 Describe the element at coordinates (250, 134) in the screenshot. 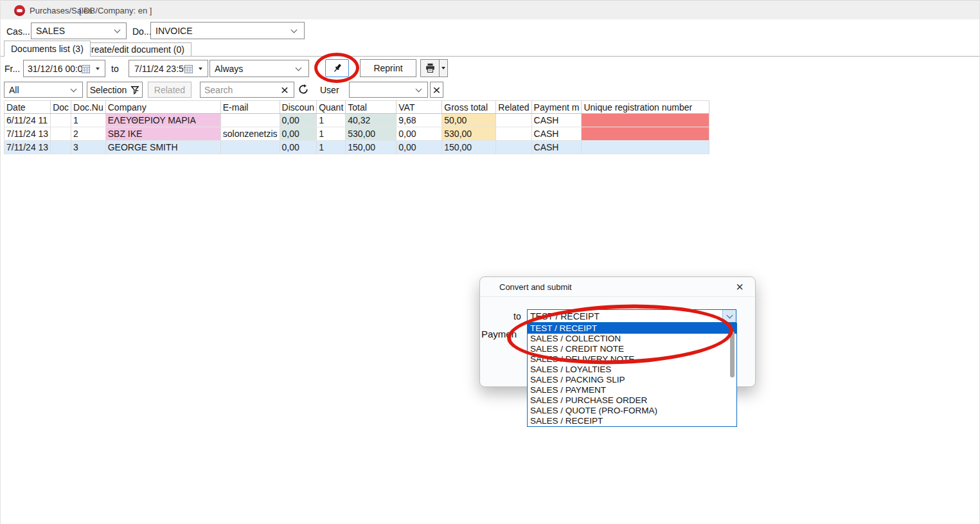

I see `cell-email: solonzenetzis` at that location.